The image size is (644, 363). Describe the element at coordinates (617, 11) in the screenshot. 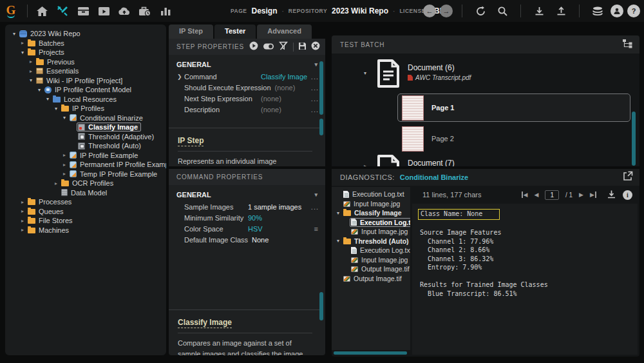

I see `user-icon` at that location.